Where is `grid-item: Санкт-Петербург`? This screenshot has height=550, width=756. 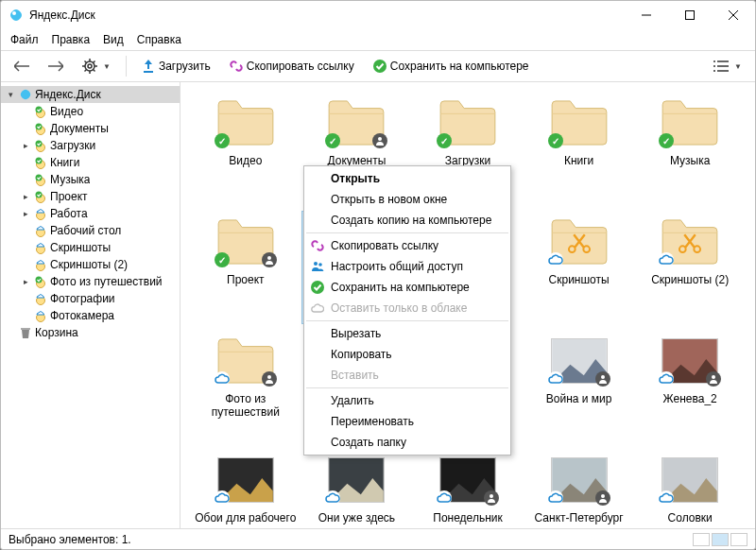
grid-item: Санкт-Петербург is located at coordinates (579, 489).